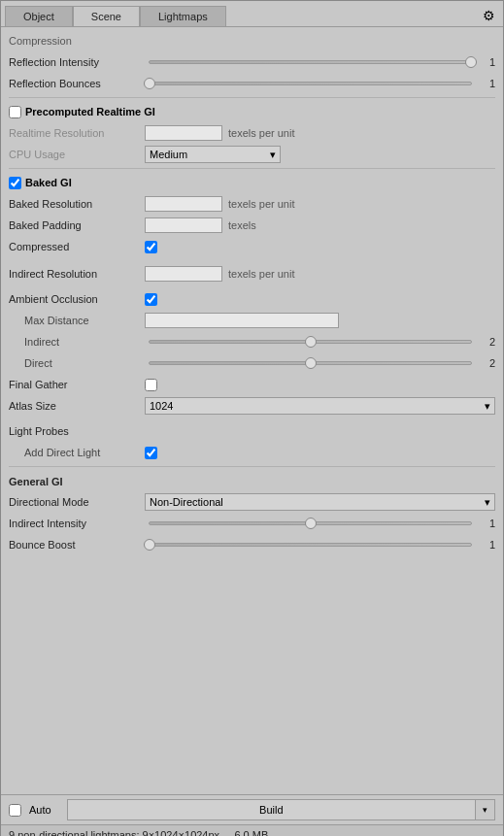 The image size is (504, 836). I want to click on reflection-intensity-row: Reflection Intensity 1, so click(252, 62).